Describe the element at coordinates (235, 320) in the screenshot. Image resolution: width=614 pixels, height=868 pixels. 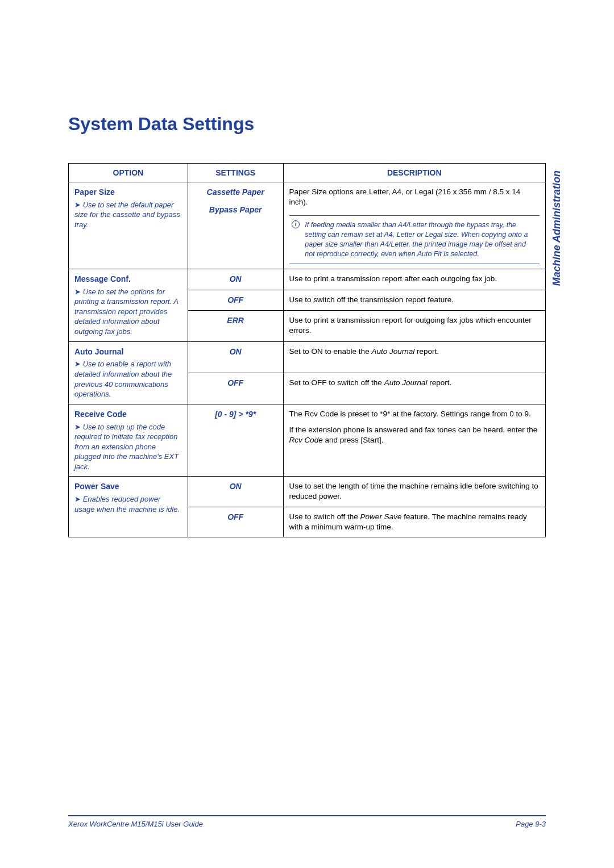
I see `setting-value: ERR` at that location.